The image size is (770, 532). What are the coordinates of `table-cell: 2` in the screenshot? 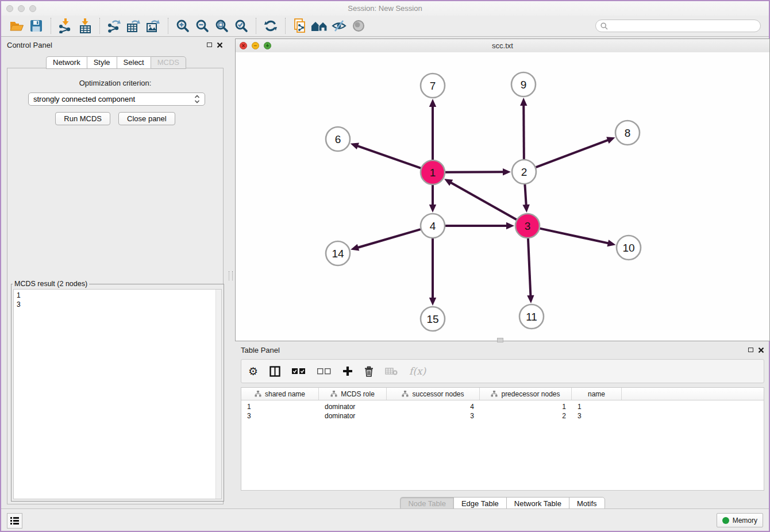 It's located at (526, 416).